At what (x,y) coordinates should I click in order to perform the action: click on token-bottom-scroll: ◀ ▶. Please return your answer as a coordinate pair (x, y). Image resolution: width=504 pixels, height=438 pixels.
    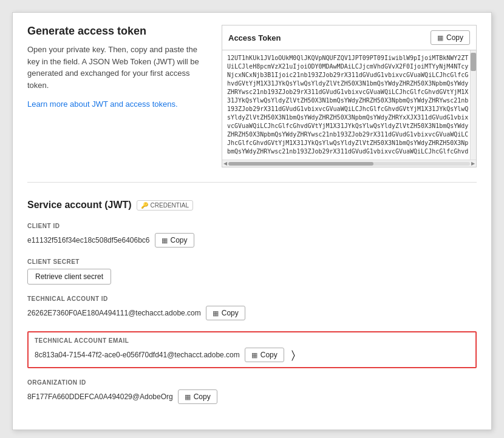
    Looking at the image, I should click on (349, 163).